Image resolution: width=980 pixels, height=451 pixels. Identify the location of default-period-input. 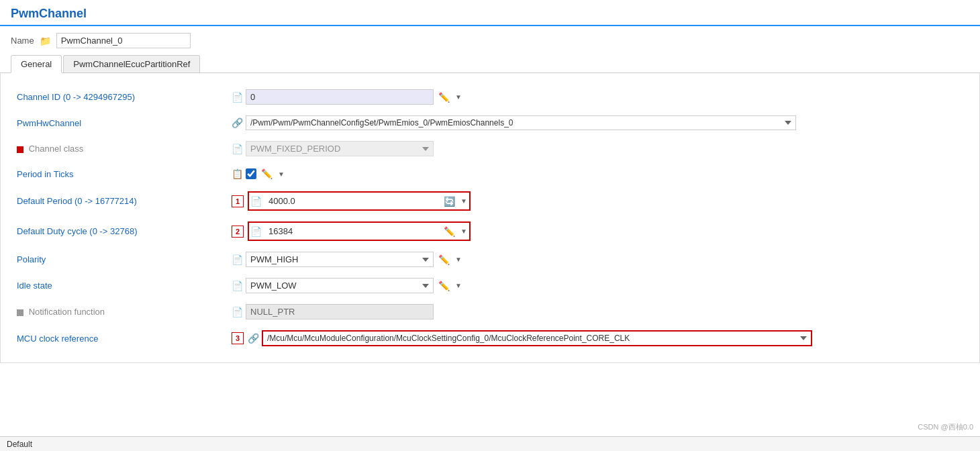
(352, 201).